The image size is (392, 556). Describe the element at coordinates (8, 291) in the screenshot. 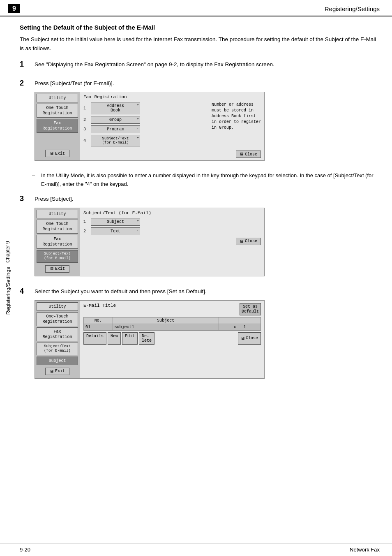

I see `sidebar-section: Registering/Settings` at that location.